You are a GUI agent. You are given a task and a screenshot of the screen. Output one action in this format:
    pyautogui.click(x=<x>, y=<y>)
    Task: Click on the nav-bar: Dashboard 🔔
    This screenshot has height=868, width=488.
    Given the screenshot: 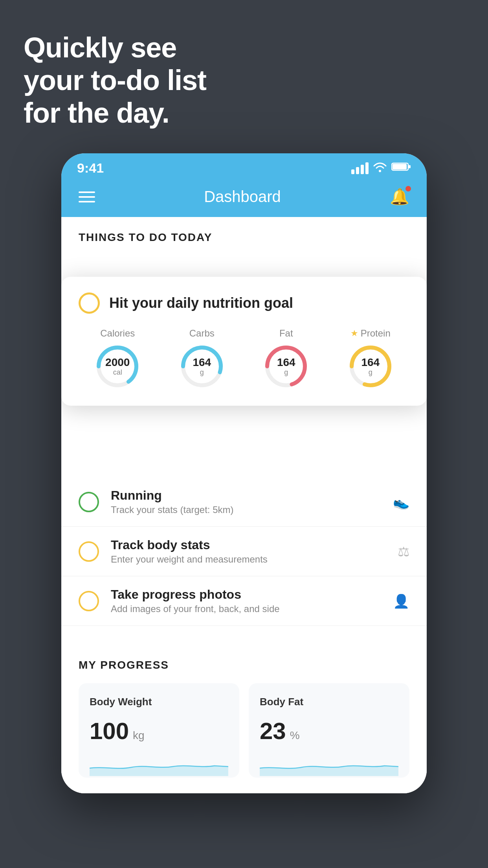 What is the action you would take?
    pyautogui.click(x=244, y=198)
    